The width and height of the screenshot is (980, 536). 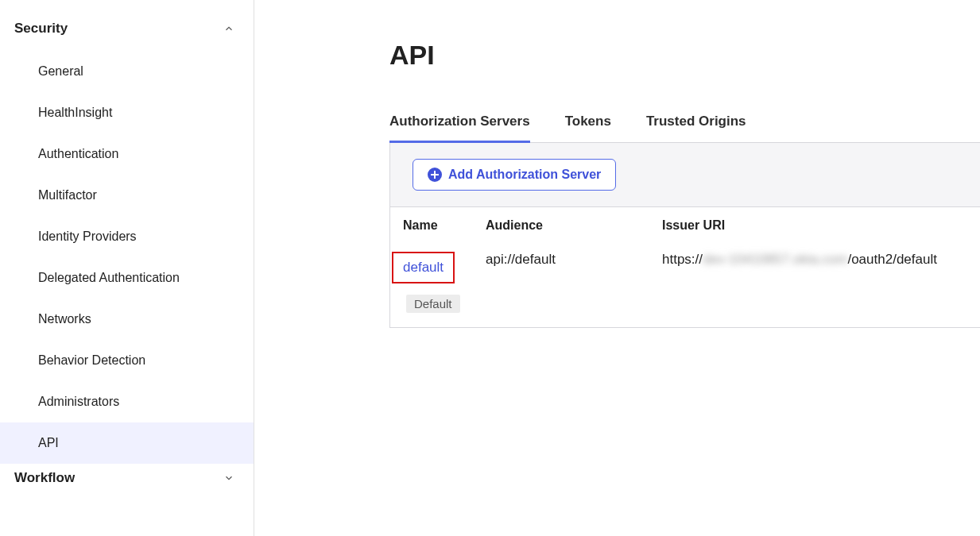 What do you see at coordinates (815, 226) in the screenshot?
I see `th-issuer: Issuer URI` at bounding box center [815, 226].